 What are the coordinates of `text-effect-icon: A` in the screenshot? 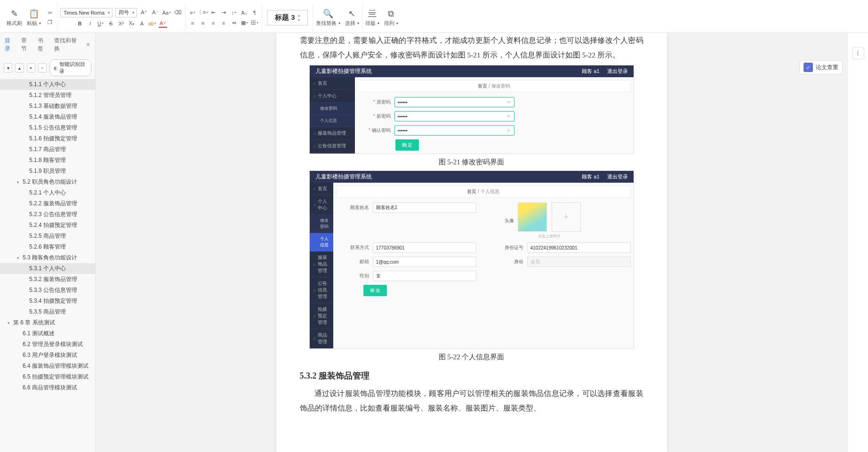 It's located at (142, 24).